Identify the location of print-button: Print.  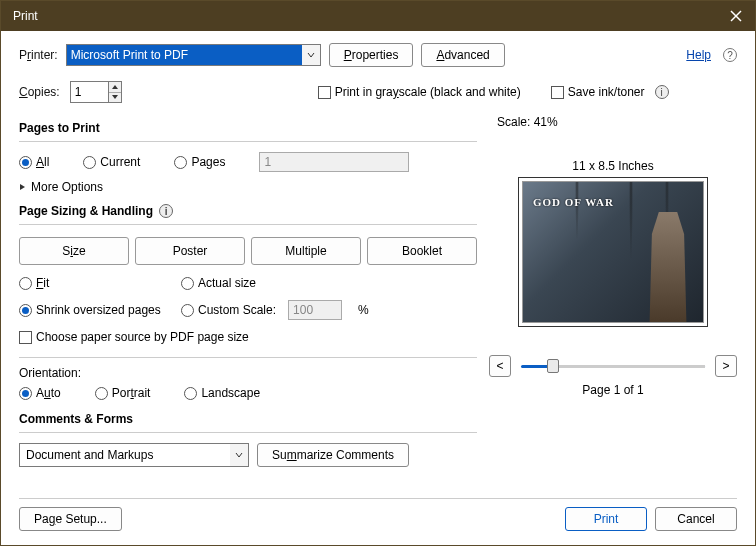
(606, 519).